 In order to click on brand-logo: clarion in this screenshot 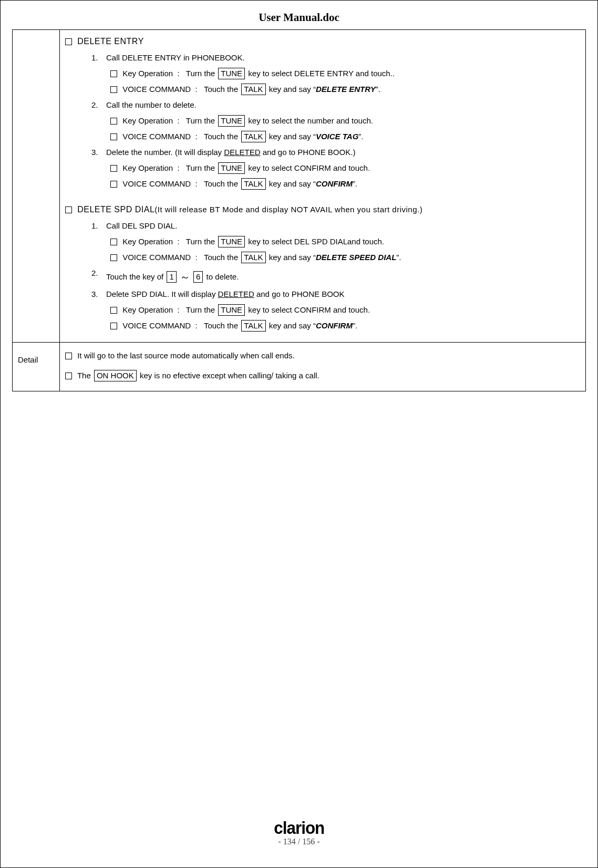, I will do `click(299, 828)`.